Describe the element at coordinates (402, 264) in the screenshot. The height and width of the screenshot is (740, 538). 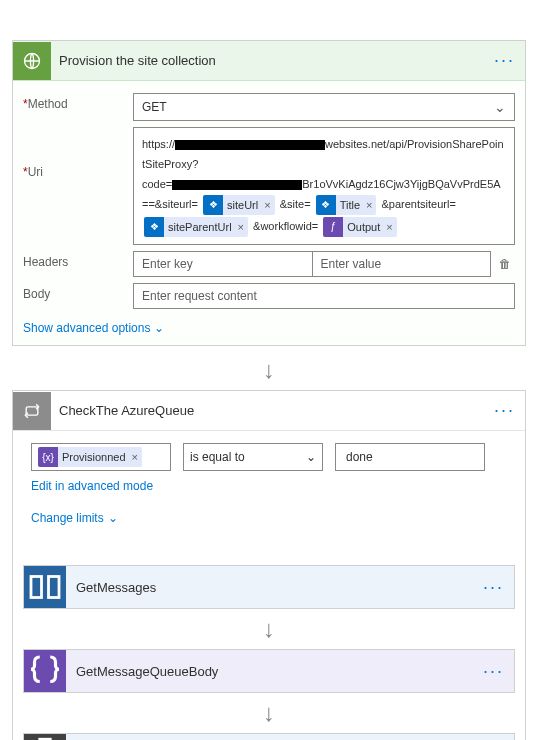
I see `header-value-input: Enter value` at that location.